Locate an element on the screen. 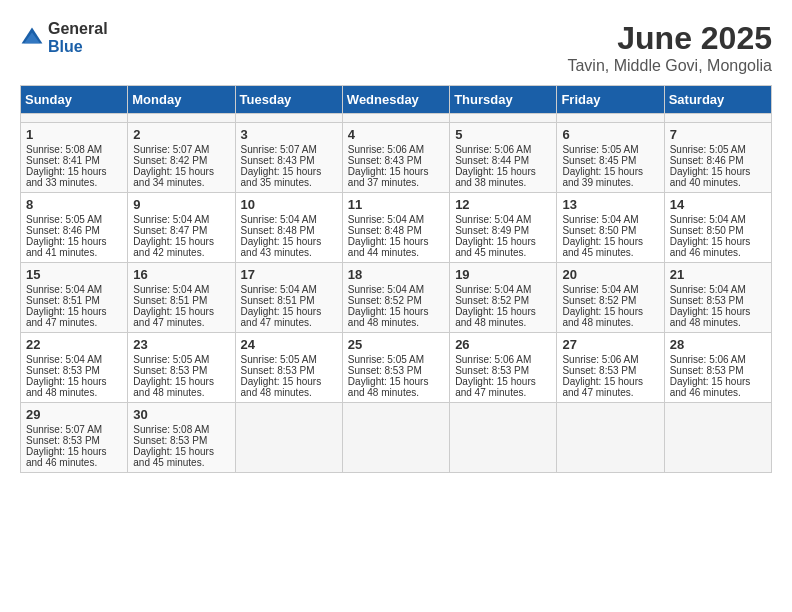 The width and height of the screenshot is (792, 612). day-number: 23 is located at coordinates (181, 344).